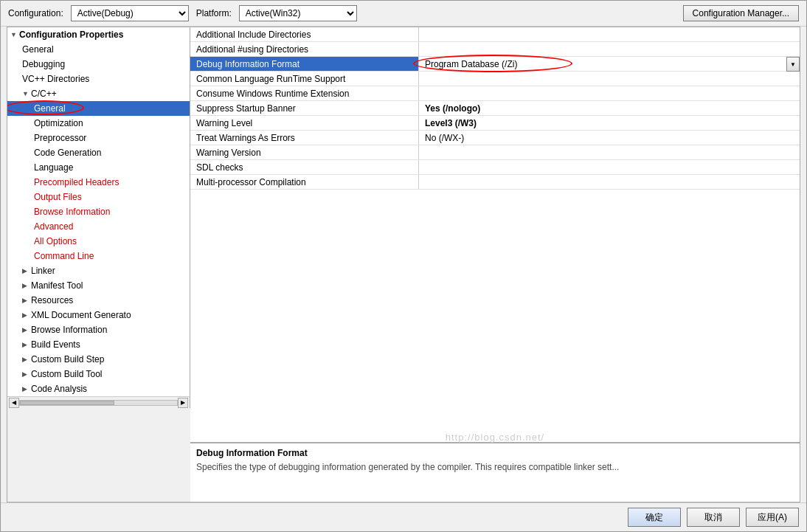 The image size is (807, 532). What do you see at coordinates (793, 64) in the screenshot?
I see `prop-dropdown-btn: ▼` at bounding box center [793, 64].